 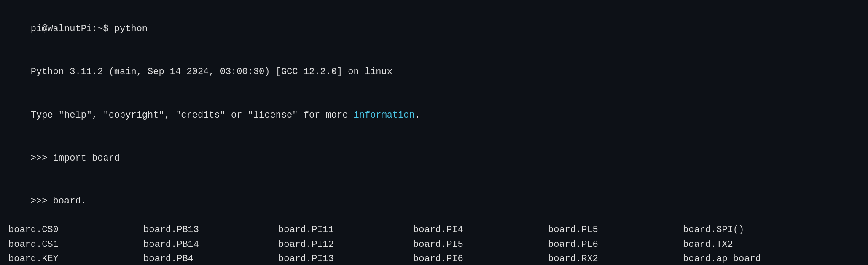 What do you see at coordinates (76, 230) in the screenshot?
I see `board-item: board.CS0` at bounding box center [76, 230].